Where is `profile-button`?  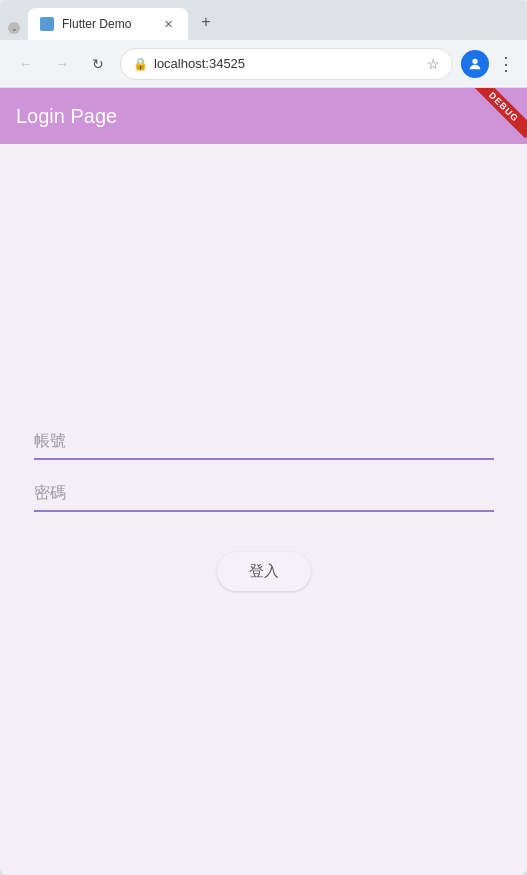 profile-button is located at coordinates (475, 64).